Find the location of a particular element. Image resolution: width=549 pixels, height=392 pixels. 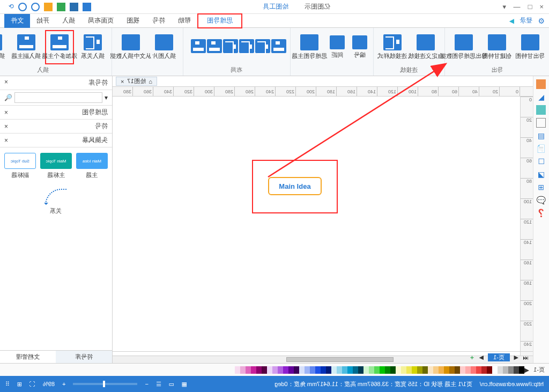

dock-item-6: 📄 is located at coordinates (541, 149).